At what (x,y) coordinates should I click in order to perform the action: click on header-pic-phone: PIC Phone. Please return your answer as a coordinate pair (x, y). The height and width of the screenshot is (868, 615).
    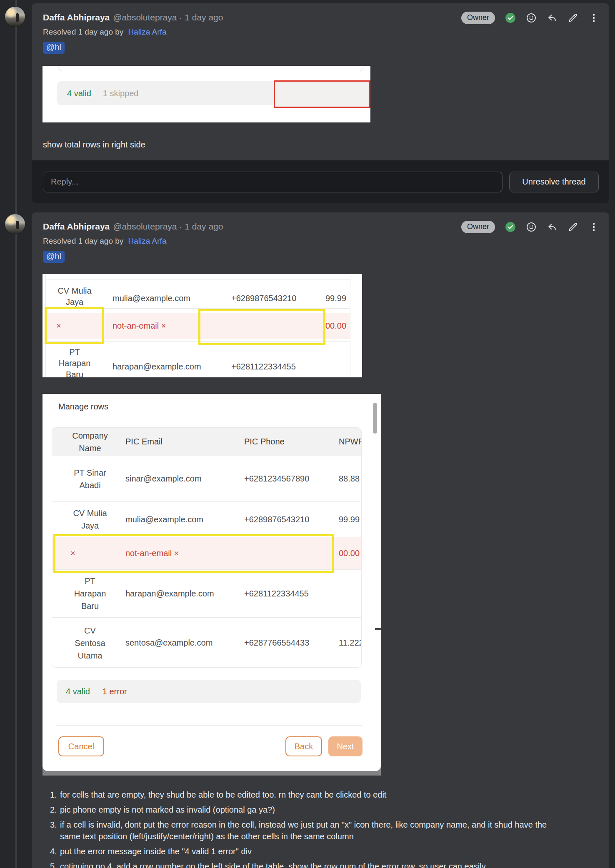
    Looking at the image, I should click on (264, 441).